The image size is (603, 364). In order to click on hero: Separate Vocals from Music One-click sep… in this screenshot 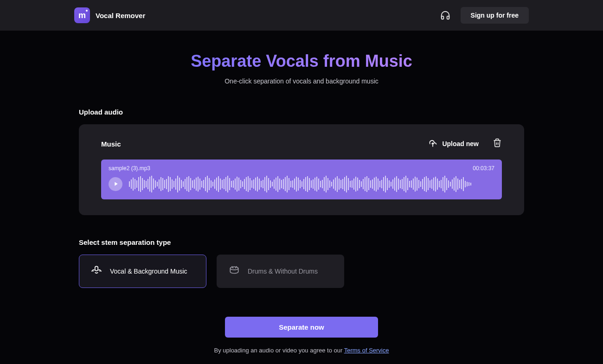, I will do `click(302, 68)`.